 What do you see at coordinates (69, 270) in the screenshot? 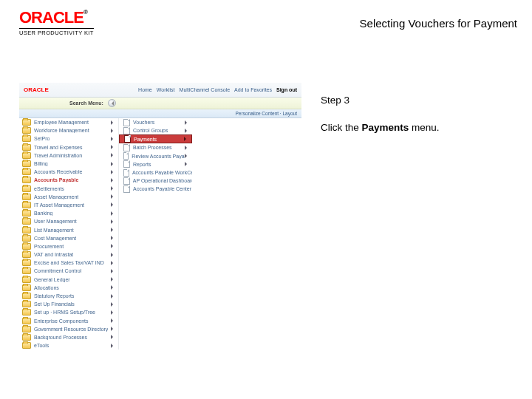
I see `menu-item: Commitment Control` at bounding box center [69, 270].